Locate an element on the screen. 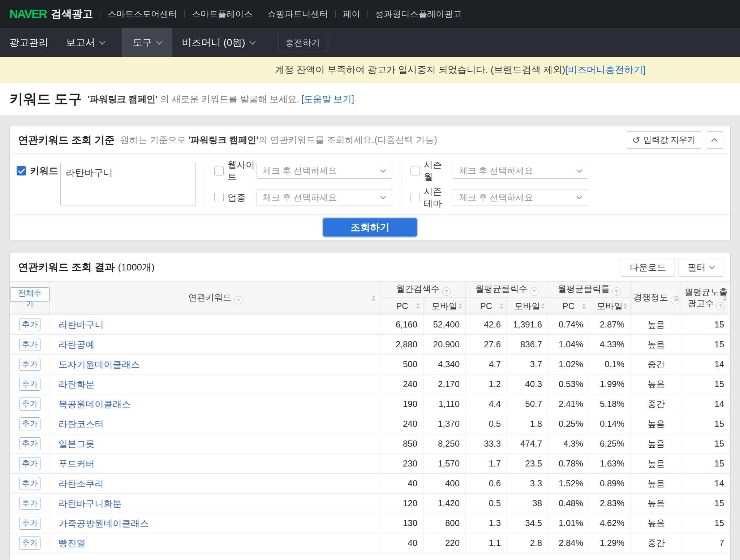  season-month-checkbox is located at coordinates (415, 171).